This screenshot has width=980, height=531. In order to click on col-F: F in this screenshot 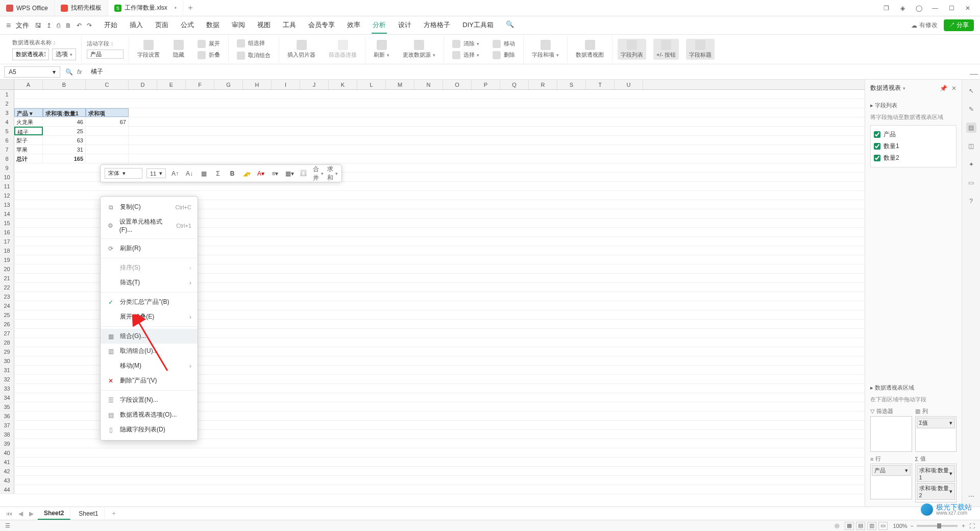, I will do `click(200, 85)`.